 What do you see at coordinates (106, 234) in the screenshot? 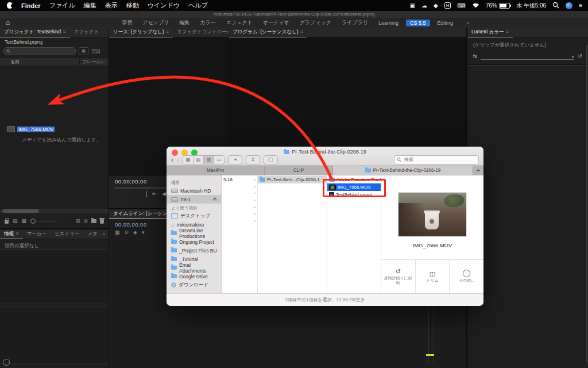
I see `panel-overflow-icon: »` at bounding box center [106, 234].